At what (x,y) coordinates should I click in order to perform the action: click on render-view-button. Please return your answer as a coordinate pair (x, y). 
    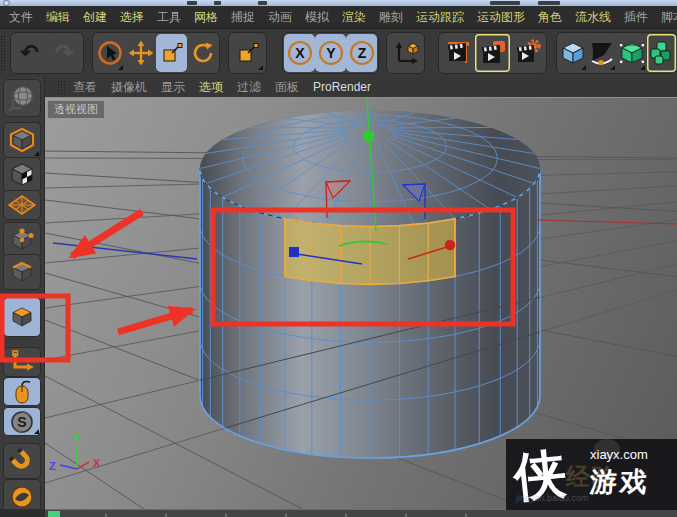
    Looking at the image, I should click on (458, 53).